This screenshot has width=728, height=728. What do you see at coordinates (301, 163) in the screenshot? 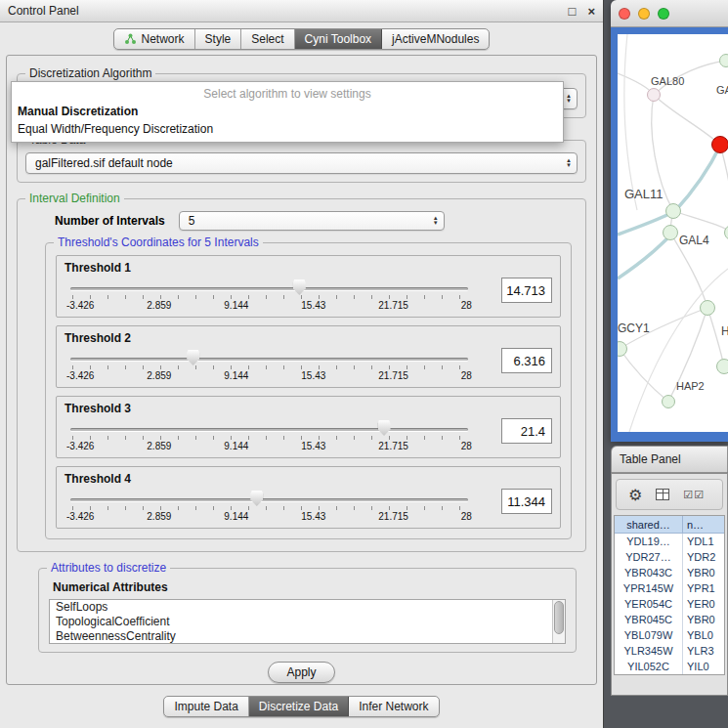
I see `table-data-select: galFiltered.sif default node ▲▼` at bounding box center [301, 163].